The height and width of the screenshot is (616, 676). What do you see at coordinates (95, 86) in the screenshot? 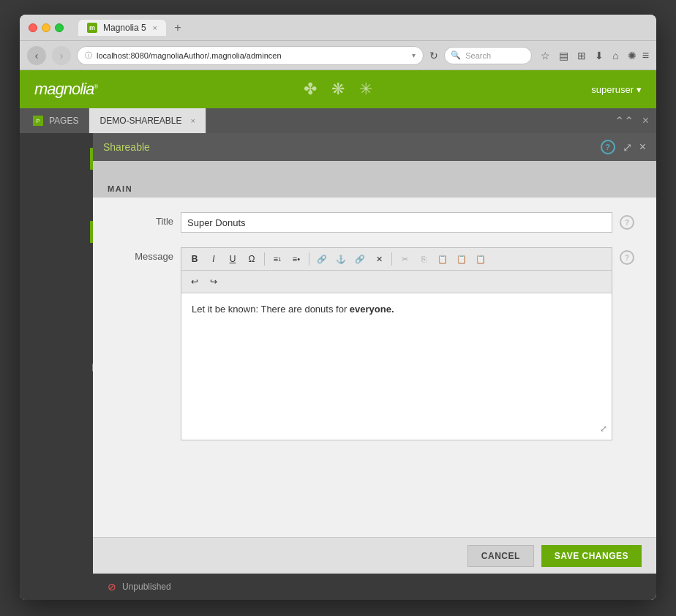
I see `logo-sup: ®` at bounding box center [95, 86].